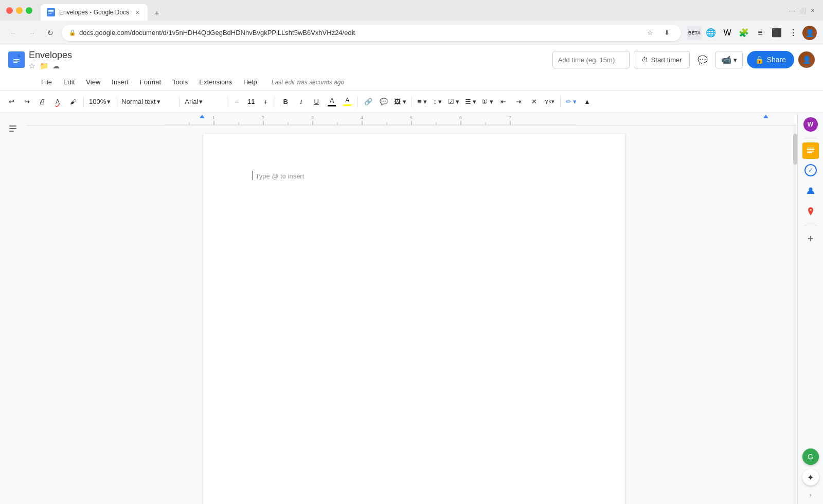 Image resolution: width=823 pixels, height=504 pixels. Describe the element at coordinates (120, 82) in the screenshot. I see `menu-insert: Insert` at that location.